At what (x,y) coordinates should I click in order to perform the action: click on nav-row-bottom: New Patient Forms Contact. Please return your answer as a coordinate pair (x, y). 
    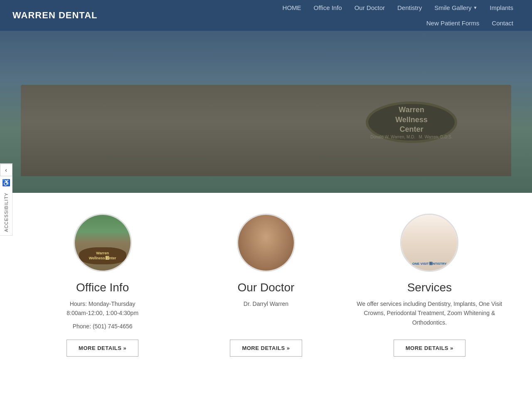
    Looking at the image, I should click on (470, 23).